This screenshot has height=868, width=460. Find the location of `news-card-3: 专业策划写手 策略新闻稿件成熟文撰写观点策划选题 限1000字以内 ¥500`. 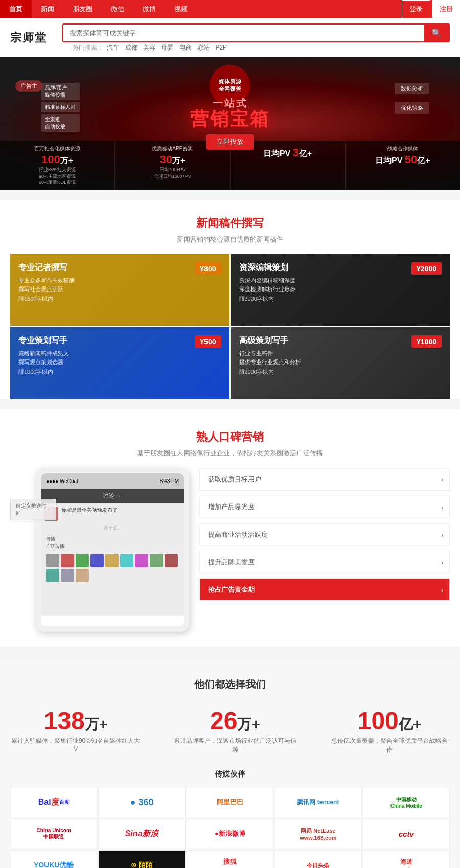

news-card-3: 专业策划写手 策略新闻稿件成熟文撰写观点策划选题 限1000字以内 ¥500 is located at coordinates (120, 363).